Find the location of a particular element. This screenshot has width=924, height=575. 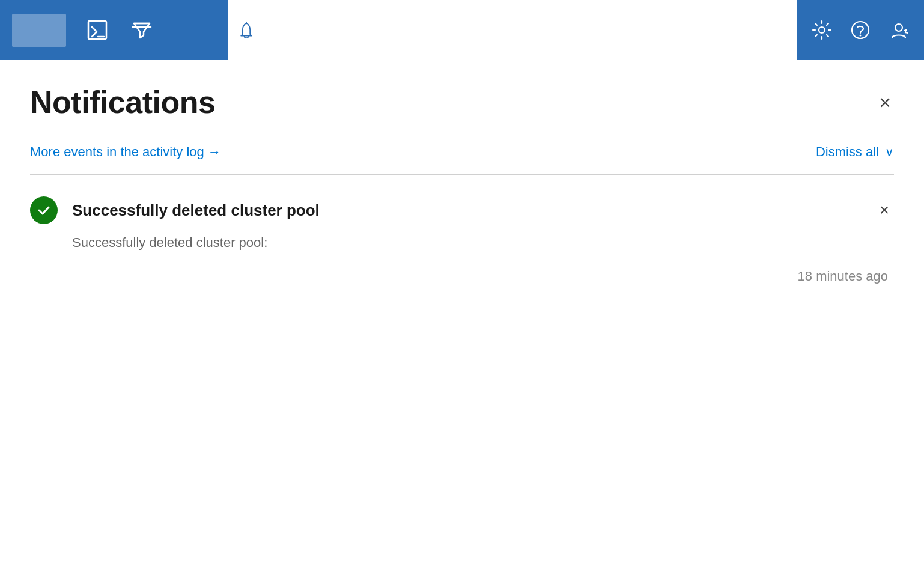

success-status-icon is located at coordinates (44, 210).